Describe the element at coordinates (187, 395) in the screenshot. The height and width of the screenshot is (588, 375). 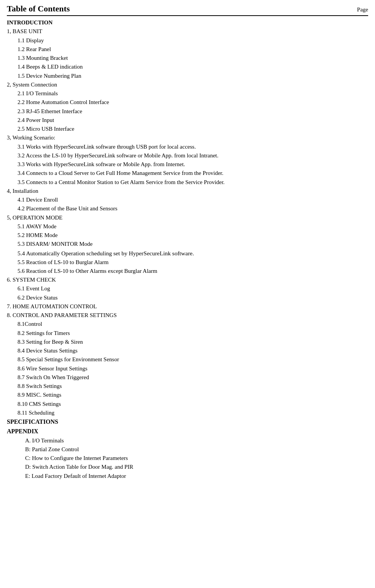
I see `toc-item-8.9: 8.9 MISC. Settings` at that location.